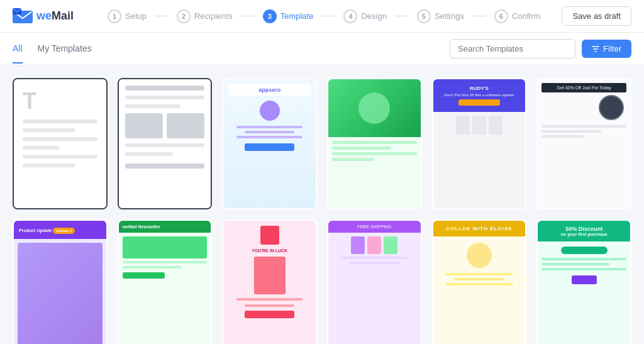 Image resolution: width=644 pixels, height=344 pixels. What do you see at coordinates (375, 226) in the screenshot?
I see `shopping-header: FREE SHIPPING` at bounding box center [375, 226].